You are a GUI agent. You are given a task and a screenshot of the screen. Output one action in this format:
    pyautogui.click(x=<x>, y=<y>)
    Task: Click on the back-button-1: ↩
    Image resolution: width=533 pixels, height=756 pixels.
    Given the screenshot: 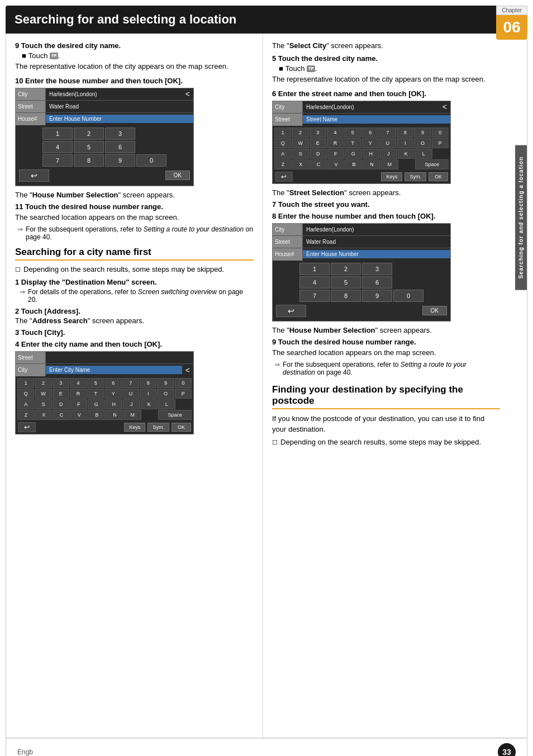 What is the action you would take?
    pyautogui.click(x=34, y=176)
    